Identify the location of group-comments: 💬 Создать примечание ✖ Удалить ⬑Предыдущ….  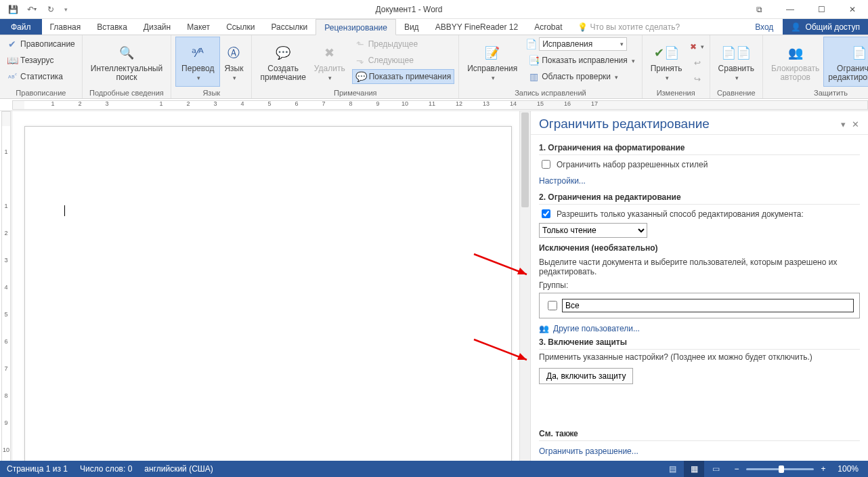
(355, 66).